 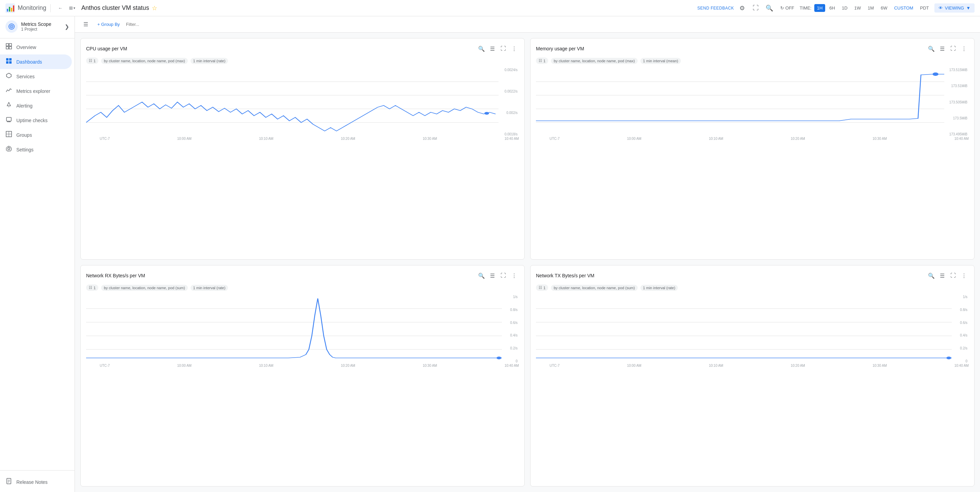 I want to click on cpu-zoom-button: 🔍, so click(x=482, y=49).